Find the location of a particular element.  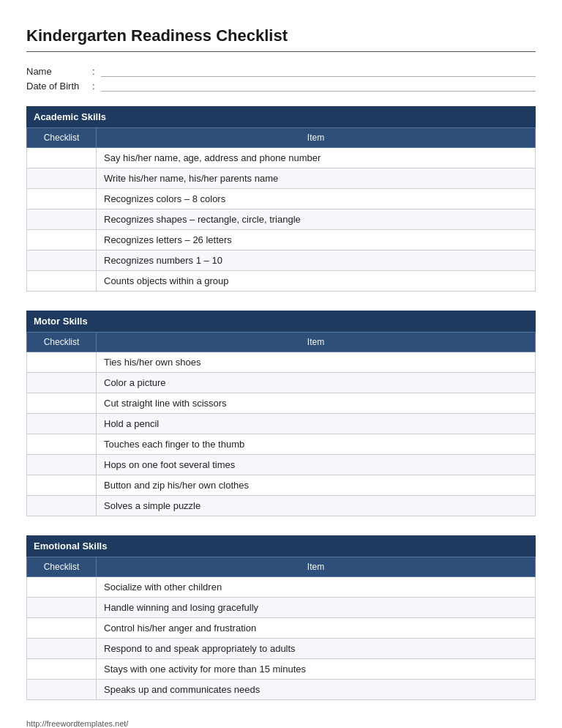

item-cell-motor-6: Button and zip his/her own clothes is located at coordinates (316, 486).